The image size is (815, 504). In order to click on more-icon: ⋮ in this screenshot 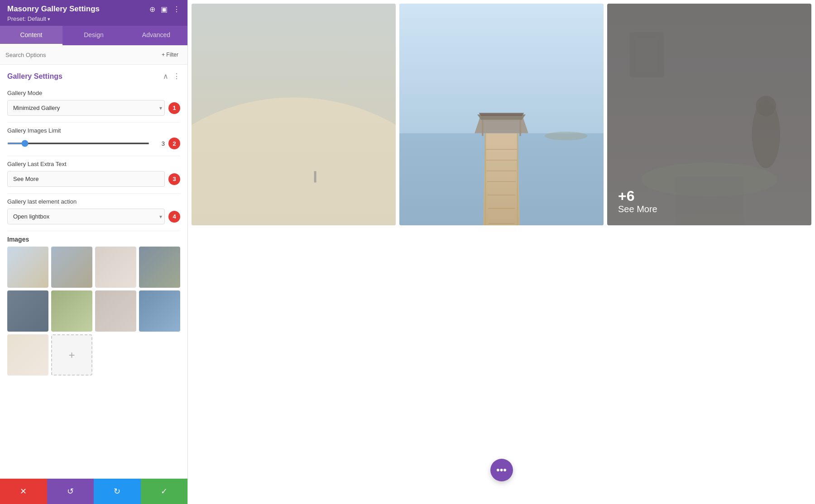, I will do `click(177, 9)`.